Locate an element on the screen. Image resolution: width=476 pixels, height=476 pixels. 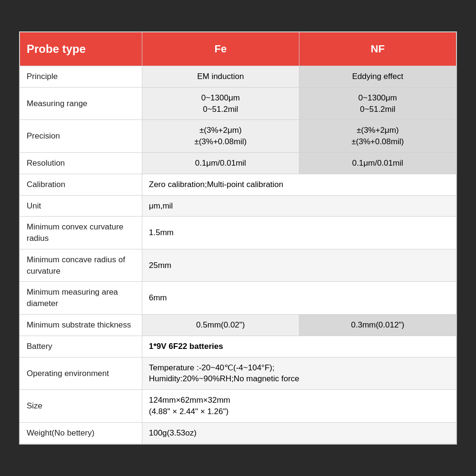
prop-min-substrate: Minimum substrate thickness is located at coordinates (81, 326).